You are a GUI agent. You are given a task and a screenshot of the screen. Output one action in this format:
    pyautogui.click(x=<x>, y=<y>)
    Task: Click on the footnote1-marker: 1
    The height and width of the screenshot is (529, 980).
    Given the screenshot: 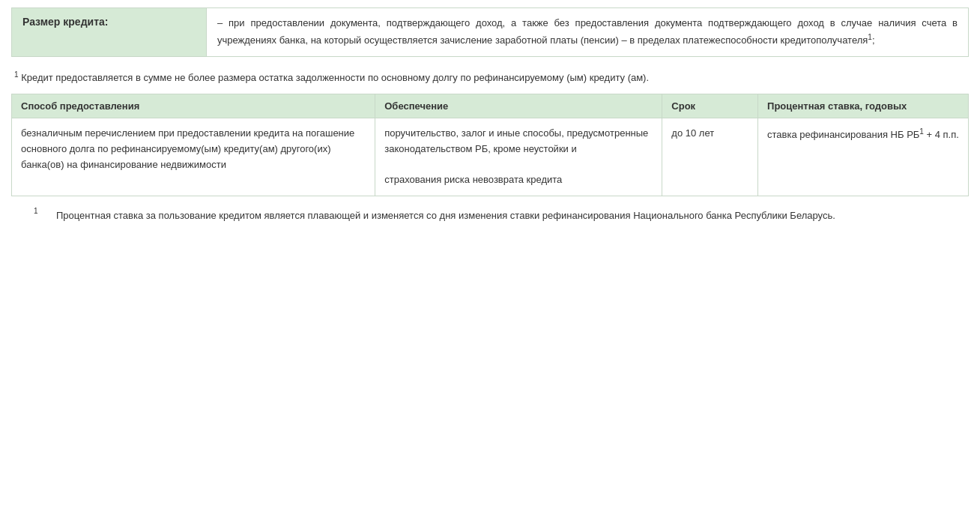 What is the action you would take?
    pyautogui.click(x=16, y=75)
    